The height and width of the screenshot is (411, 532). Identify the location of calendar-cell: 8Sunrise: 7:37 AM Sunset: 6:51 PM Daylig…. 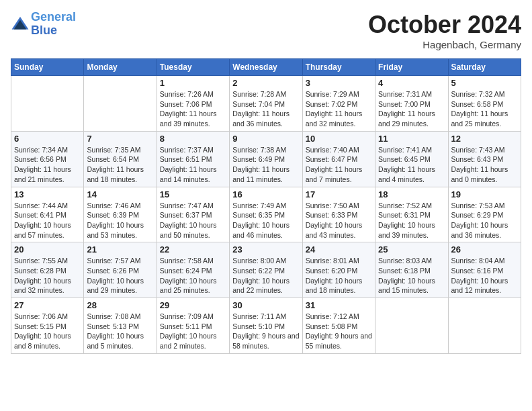
(193, 158).